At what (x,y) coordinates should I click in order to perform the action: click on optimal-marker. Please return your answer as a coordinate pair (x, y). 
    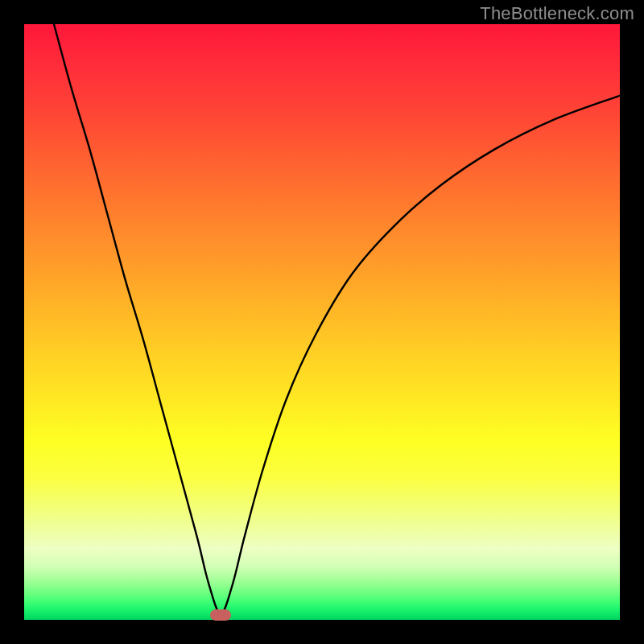
    Looking at the image, I should click on (221, 615).